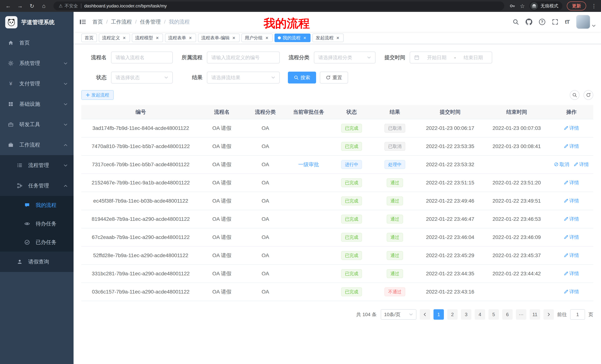 The height and width of the screenshot is (364, 601). What do you see at coordinates (32, 6) in the screenshot?
I see `browser-reload-button: ↻` at bounding box center [32, 6].